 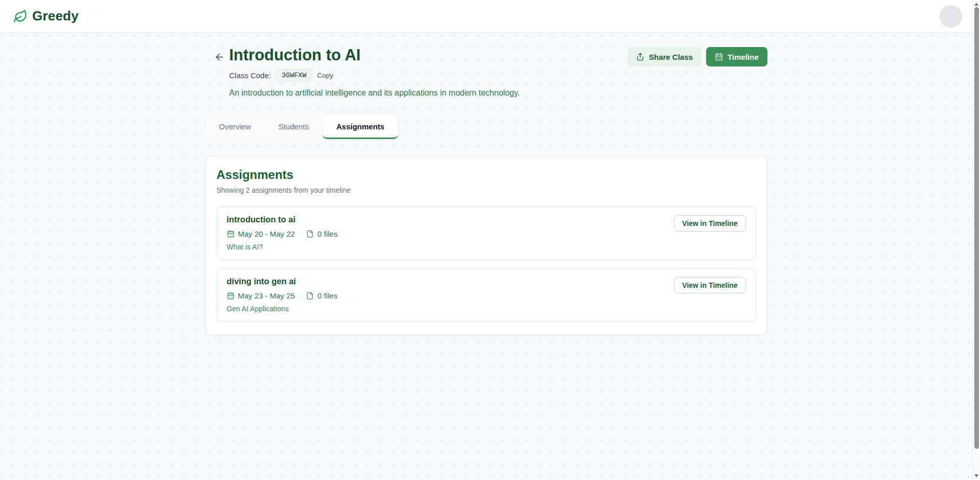 What do you see at coordinates (976, 476) in the screenshot?
I see `scrollbar-down-arrow-icon` at bounding box center [976, 476].